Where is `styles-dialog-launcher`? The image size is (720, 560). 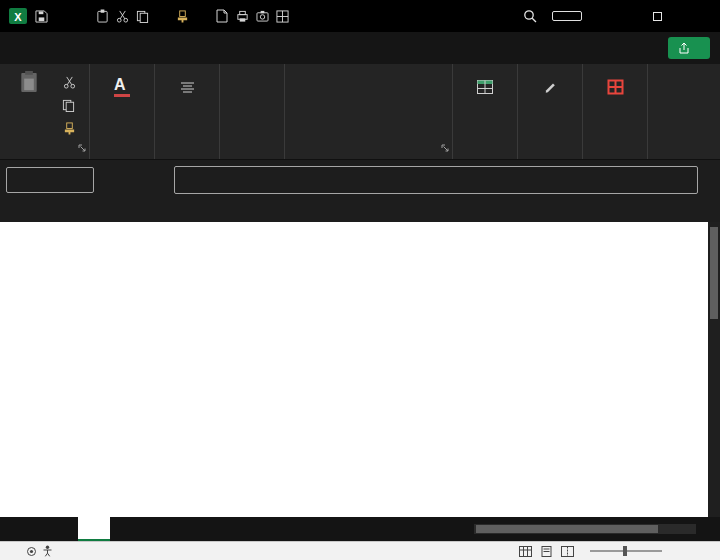
styles-dialog-launcher is located at coordinates (445, 147).